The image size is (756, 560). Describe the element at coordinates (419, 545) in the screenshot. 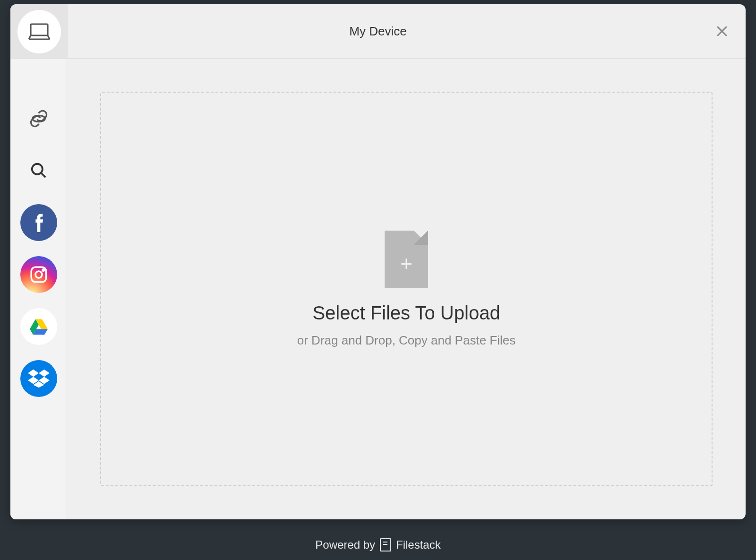

I see `footer-brand: Filestack` at that location.